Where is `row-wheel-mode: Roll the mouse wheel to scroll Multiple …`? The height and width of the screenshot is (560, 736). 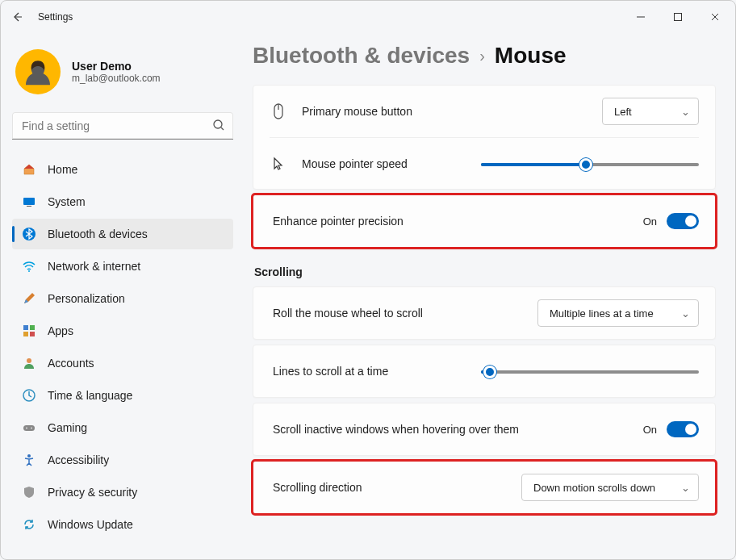 row-wheel-mode: Roll the mouse wheel to scroll Multiple … is located at coordinates (484, 313).